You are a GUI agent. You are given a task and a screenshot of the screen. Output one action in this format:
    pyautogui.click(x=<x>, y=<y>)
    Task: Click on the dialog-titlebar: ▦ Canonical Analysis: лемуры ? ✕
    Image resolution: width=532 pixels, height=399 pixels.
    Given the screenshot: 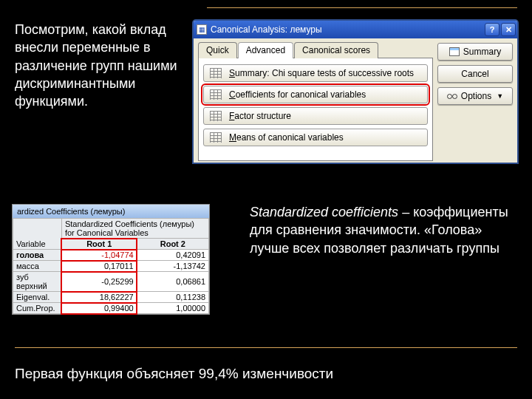 What is the action you would take?
    pyautogui.click(x=355, y=30)
    